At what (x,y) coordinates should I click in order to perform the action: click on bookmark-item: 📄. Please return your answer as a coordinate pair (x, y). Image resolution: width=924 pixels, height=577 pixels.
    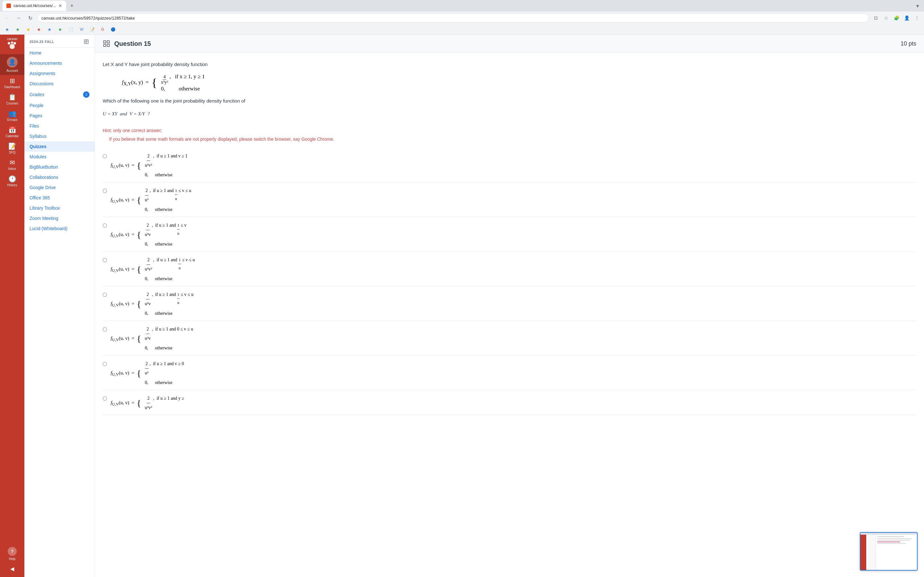
    Looking at the image, I should click on (71, 30).